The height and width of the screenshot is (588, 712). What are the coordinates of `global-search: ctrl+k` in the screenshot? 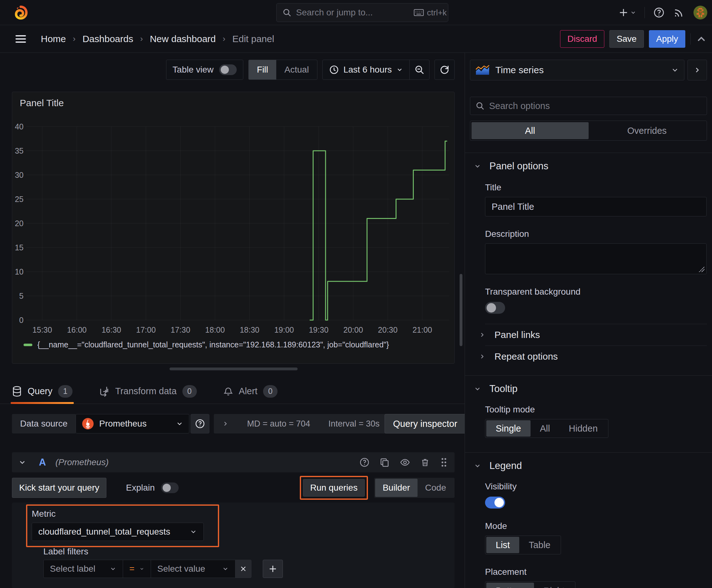 It's located at (362, 13).